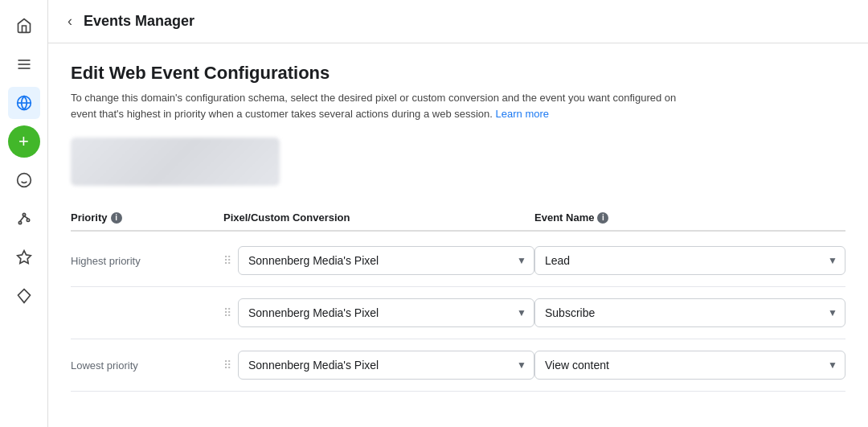 The width and height of the screenshot is (868, 427). I want to click on event-cell-1: Lead Subscribe View content Purchase Add…, so click(690, 313).